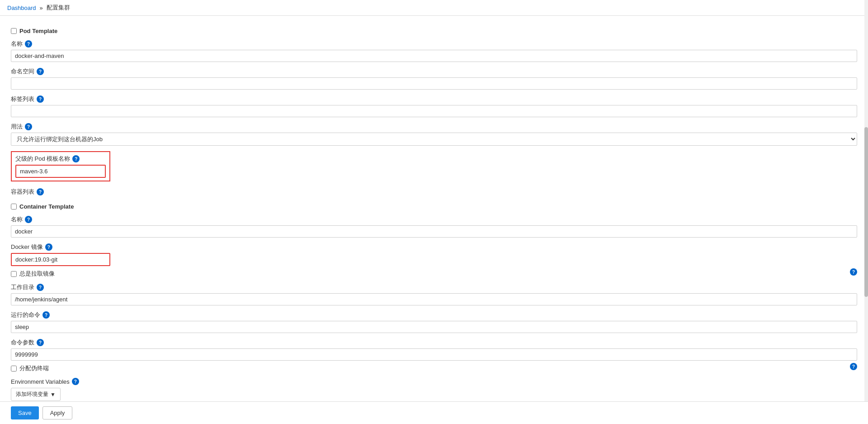  I want to click on run-command-field-label: 运行的命令 ?, so click(434, 315).